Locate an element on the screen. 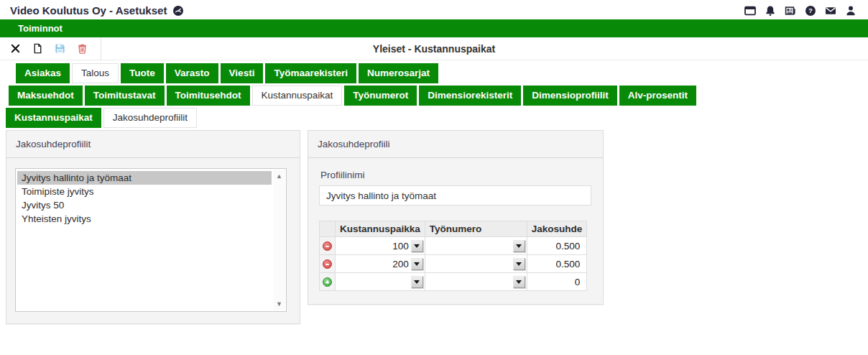 The height and width of the screenshot is (355, 868). bell-icon is located at coordinates (770, 10).